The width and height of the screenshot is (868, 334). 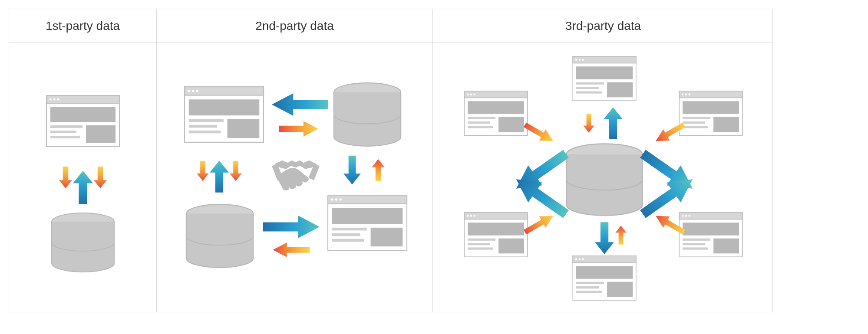 What do you see at coordinates (100, 177) in the screenshot?
I see `arrow-down-right` at bounding box center [100, 177].